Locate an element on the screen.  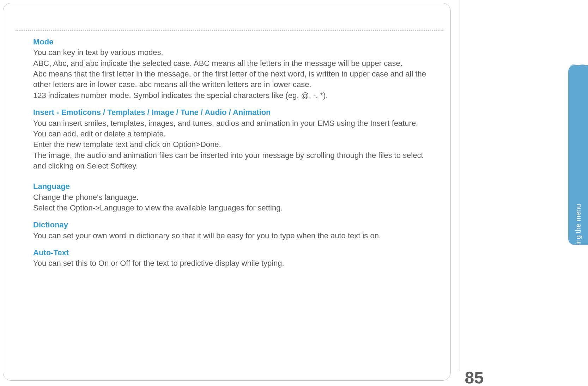
section-body: You can key in text by various modes.ABC… is located at coordinates (235, 74).